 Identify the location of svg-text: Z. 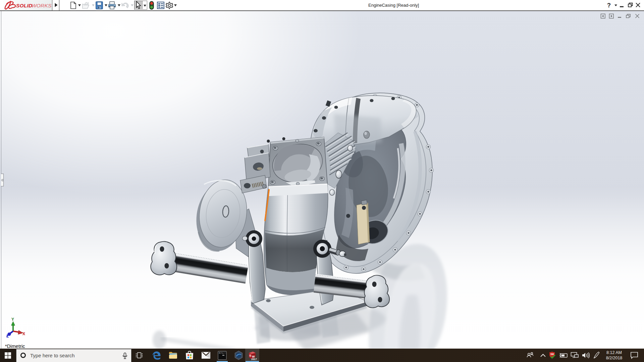
(7, 336).